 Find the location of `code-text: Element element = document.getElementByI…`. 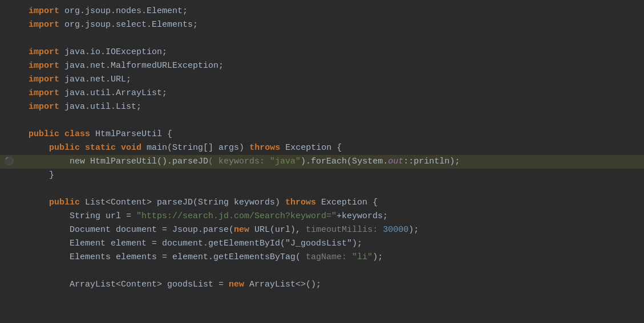

code-text: Element element = document.getElementByI… is located at coordinates (331, 244).